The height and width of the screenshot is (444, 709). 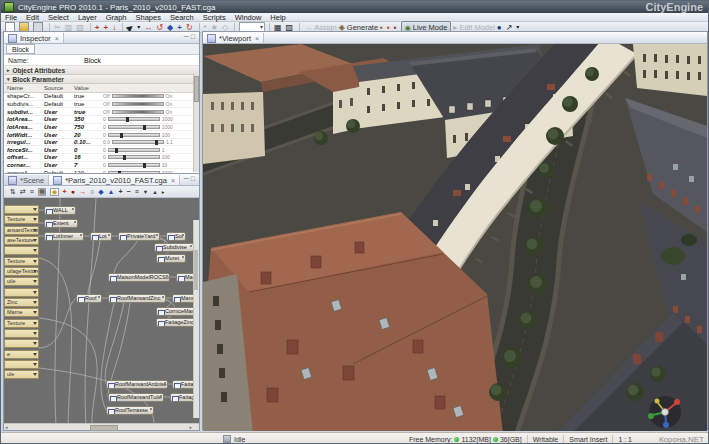 What do you see at coordinates (22, 240) in the screenshot?
I see `attribute-node: aseTexture` at bounding box center [22, 240].